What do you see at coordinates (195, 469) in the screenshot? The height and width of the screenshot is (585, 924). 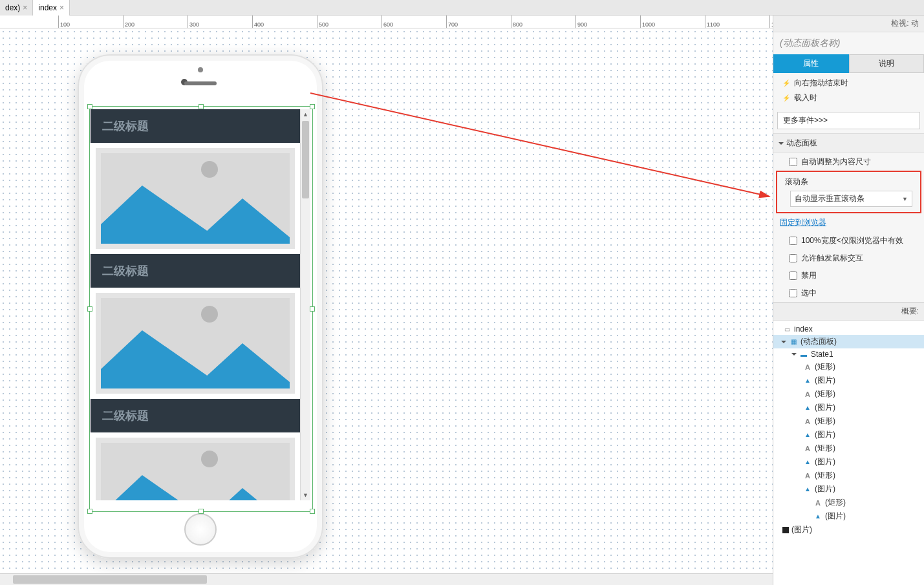 I see `image-placeholder` at bounding box center [195, 469].